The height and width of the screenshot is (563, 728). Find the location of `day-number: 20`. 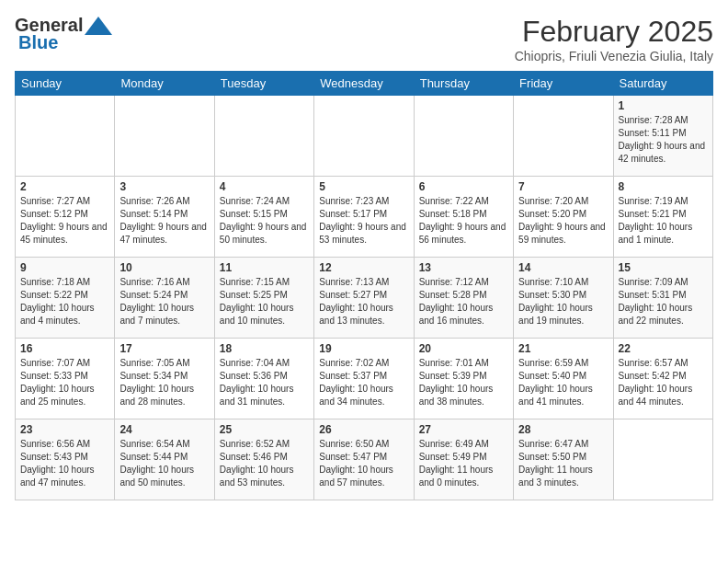

day-number: 20 is located at coordinates (463, 349).